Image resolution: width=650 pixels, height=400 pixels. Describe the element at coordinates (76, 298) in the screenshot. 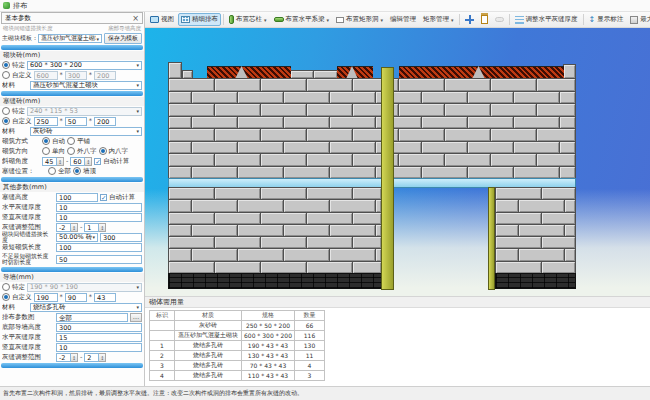

I see `input: 90` at that location.